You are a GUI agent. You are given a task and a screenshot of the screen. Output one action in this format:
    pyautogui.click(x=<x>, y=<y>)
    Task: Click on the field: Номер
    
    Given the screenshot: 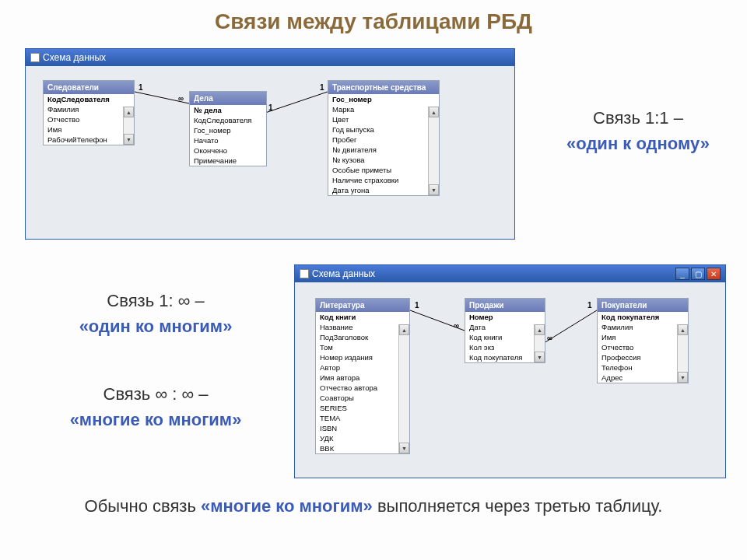 What is the action you would take?
    pyautogui.click(x=500, y=317)
    